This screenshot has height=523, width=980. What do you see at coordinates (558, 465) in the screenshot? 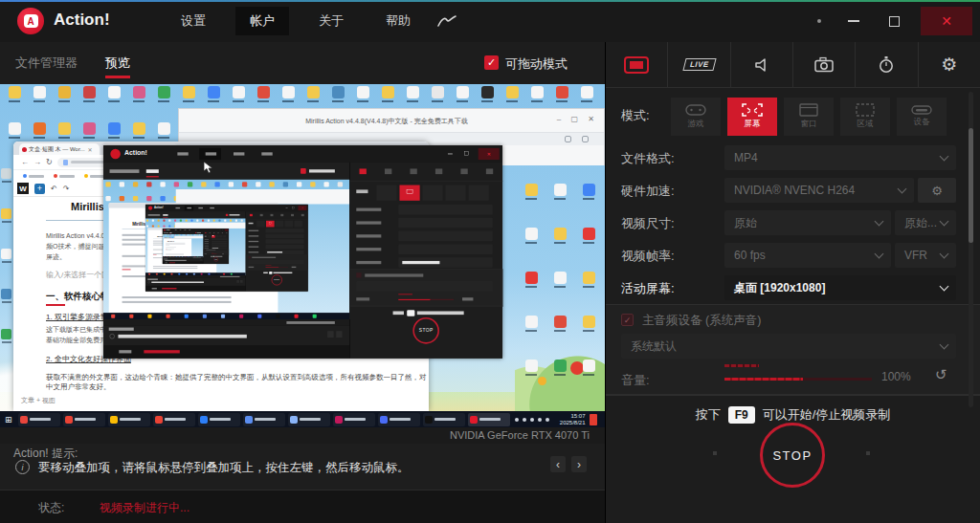
I see `prev-tip-button: ‹` at bounding box center [558, 465].